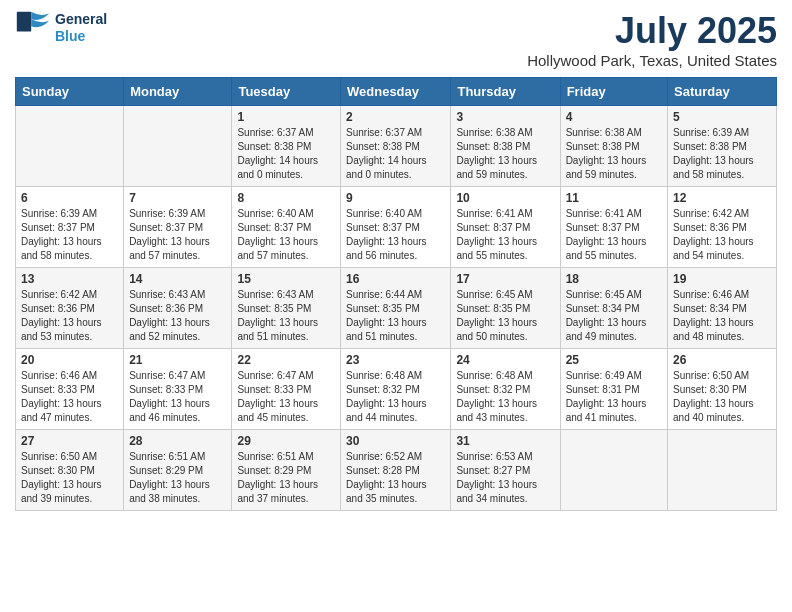 This screenshot has width=792, height=612. What do you see at coordinates (396, 228) in the screenshot?
I see `calendar-cell: 9Sunrise: 6:40 AMSunset: 8:37 PMDaylight…` at bounding box center [396, 228].